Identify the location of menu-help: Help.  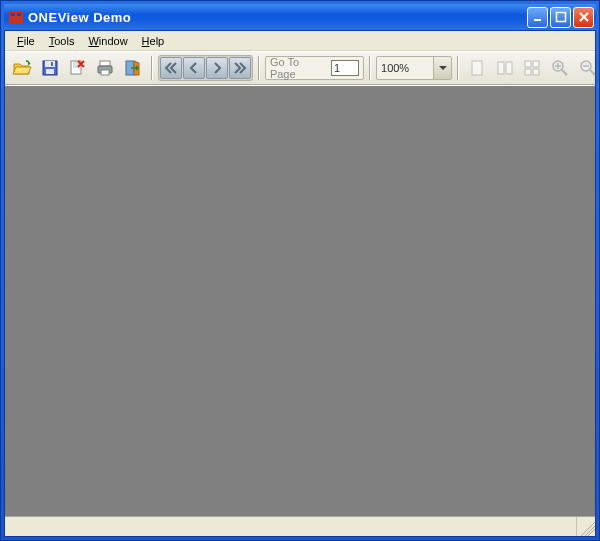
(154, 41).